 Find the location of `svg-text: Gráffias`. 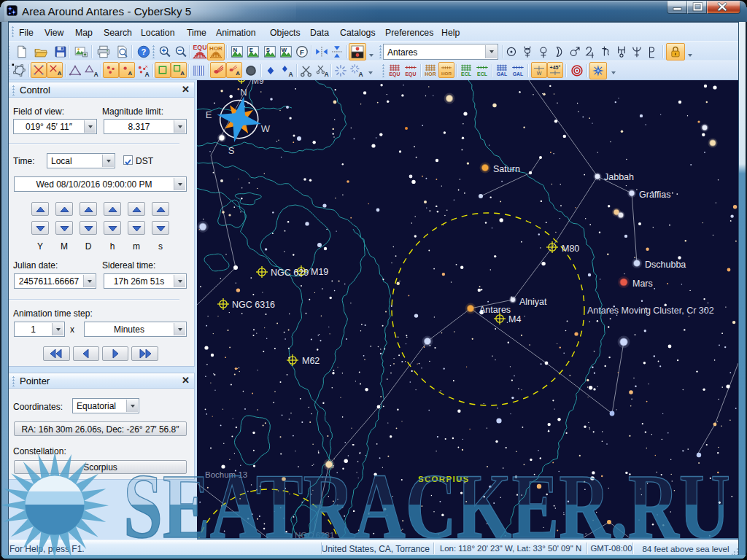

svg-text: Gráffias is located at coordinates (655, 195).